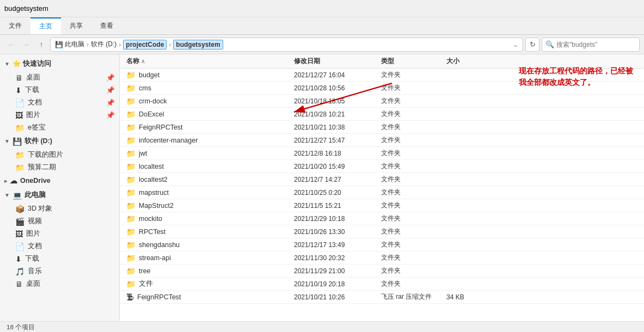 This screenshot has width=644, height=332. I want to click on file-name-cell: 📁 crm-dock, so click(207, 101).